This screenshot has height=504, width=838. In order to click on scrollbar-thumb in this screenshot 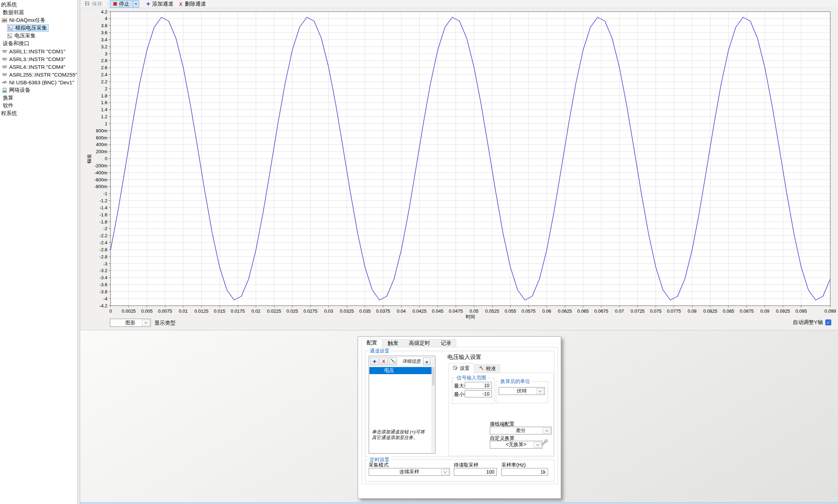, I will do `click(433, 376)`.